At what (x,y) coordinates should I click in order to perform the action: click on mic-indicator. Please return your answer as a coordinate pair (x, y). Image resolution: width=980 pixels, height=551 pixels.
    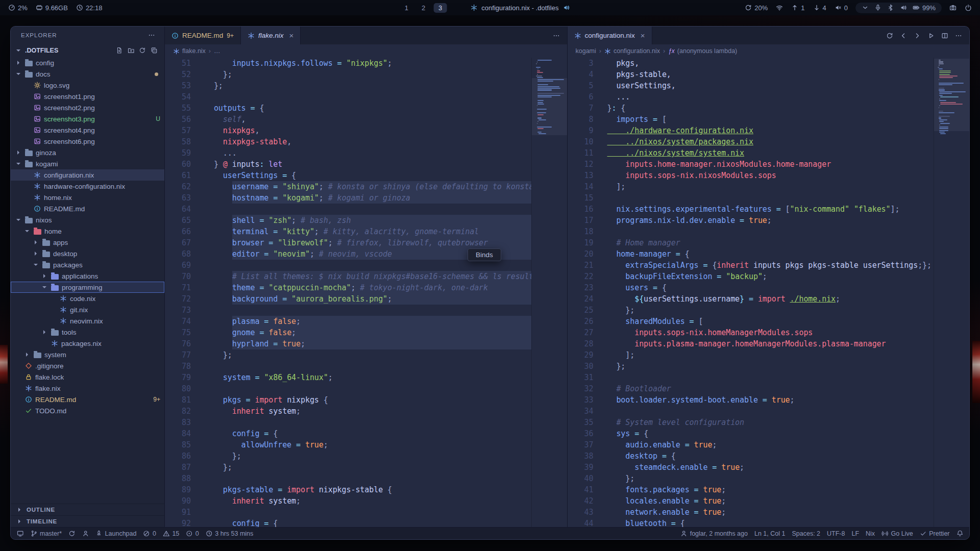
    Looking at the image, I should click on (878, 8).